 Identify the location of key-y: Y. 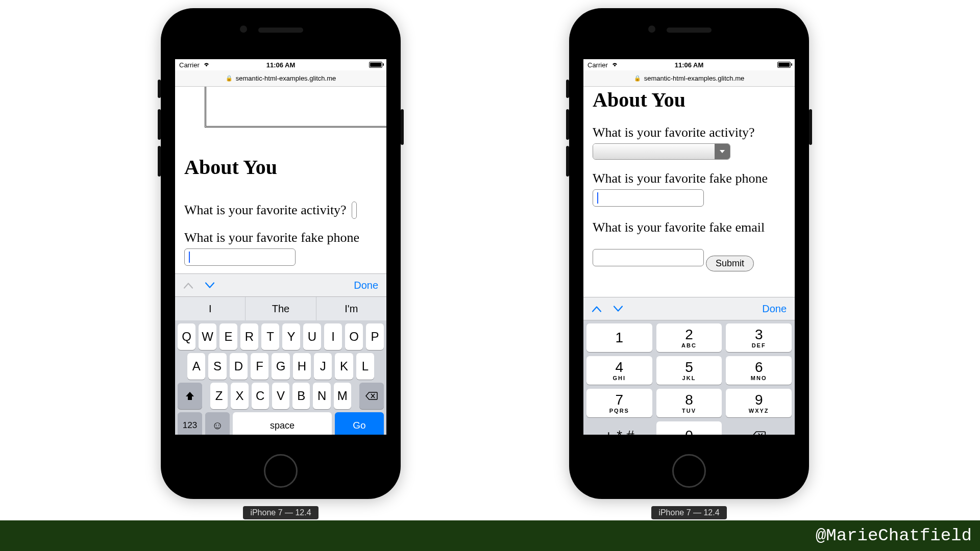
(291, 337).